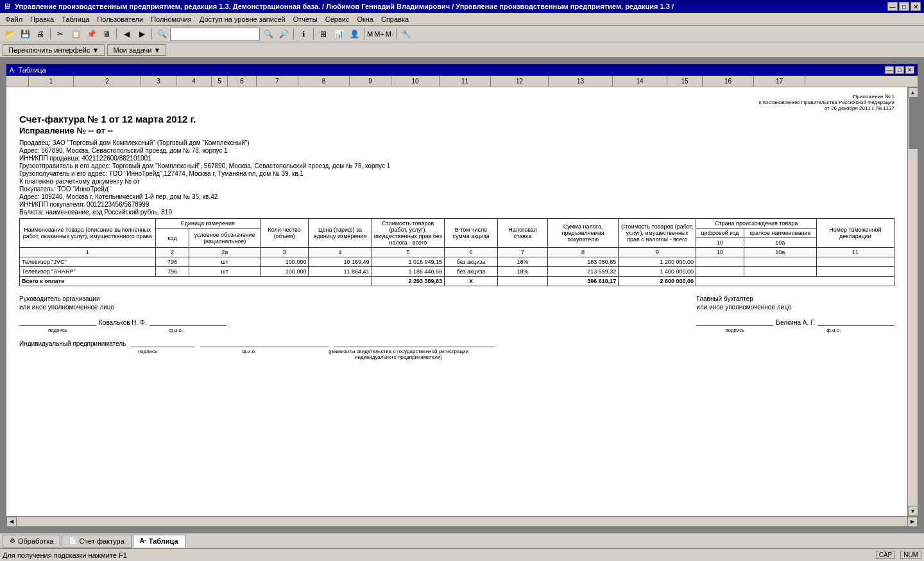  What do you see at coordinates (304, 34) in the screenshot?
I see `toolbar-btn-info: ℹ` at bounding box center [304, 34].